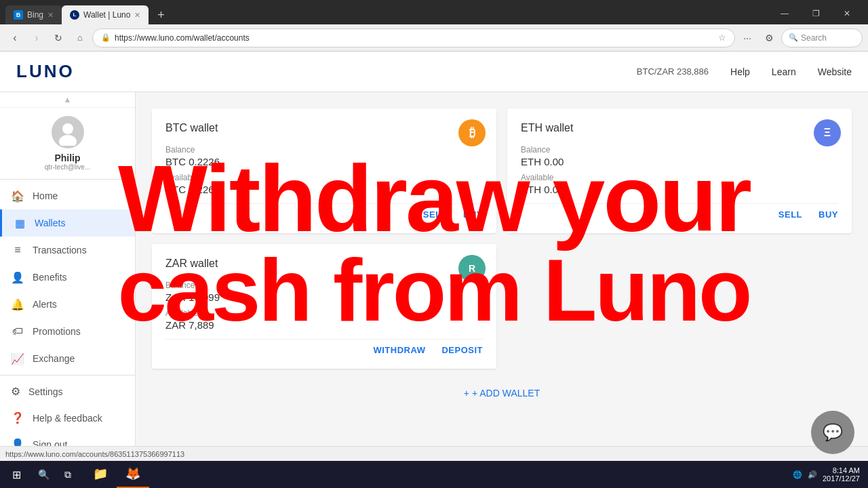 Image resolution: width=868 pixels, height=488 pixels. Describe the element at coordinates (18, 250) in the screenshot. I see `transactions-icon: ≡` at that location.